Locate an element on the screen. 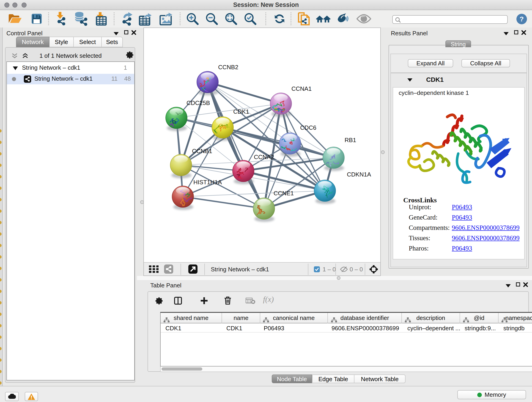 Image resolution: width=532 pixels, height=402 pixels. svg-text: CDC25B is located at coordinates (198, 103).